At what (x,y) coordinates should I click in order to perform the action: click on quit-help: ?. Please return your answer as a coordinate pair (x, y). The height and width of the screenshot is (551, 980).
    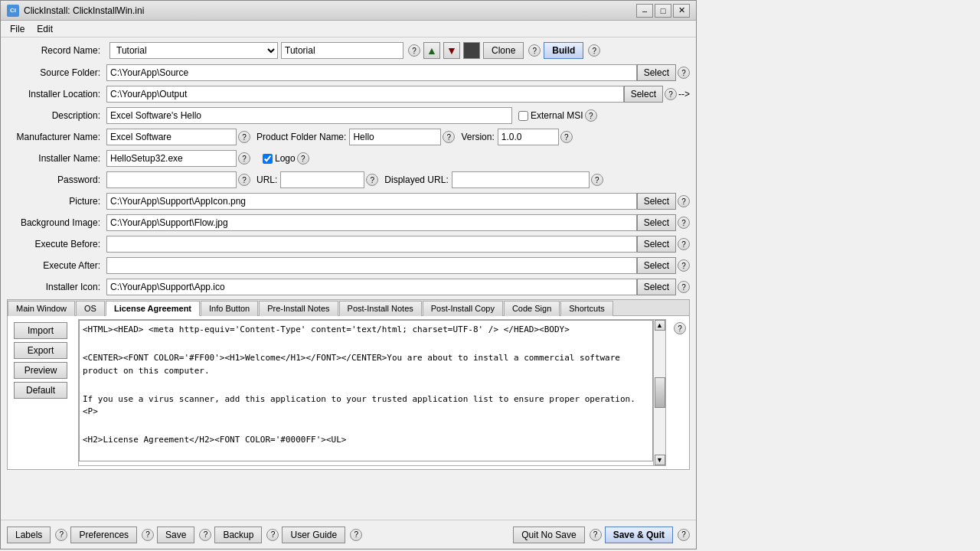
    Looking at the image, I should click on (596, 535).